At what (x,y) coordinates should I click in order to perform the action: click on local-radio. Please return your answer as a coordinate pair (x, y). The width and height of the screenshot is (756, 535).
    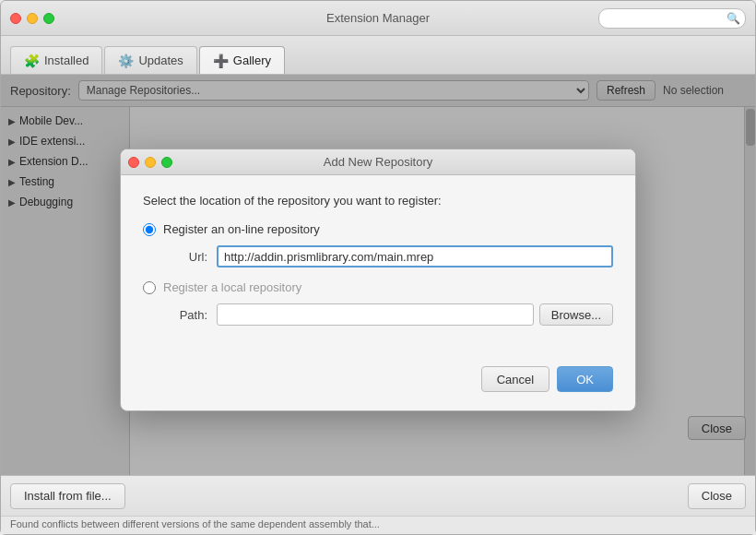
    Looking at the image, I should click on (149, 288).